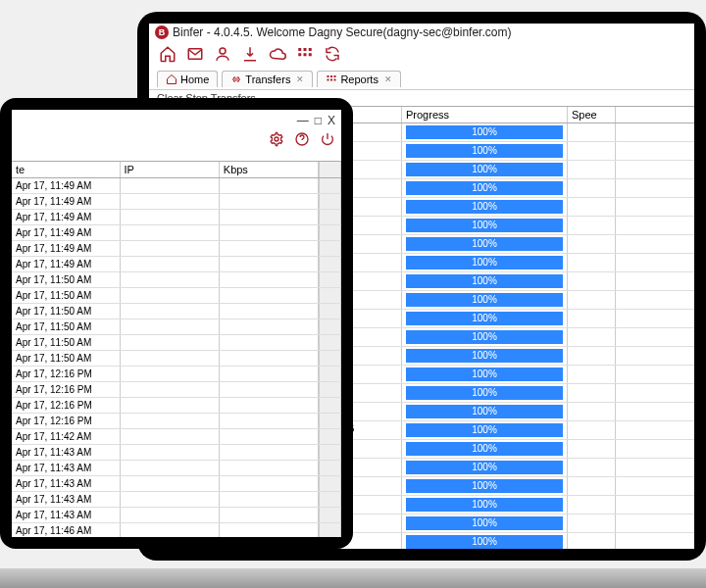 The image size is (706, 588). I want to click on close-button: X, so click(331, 121).